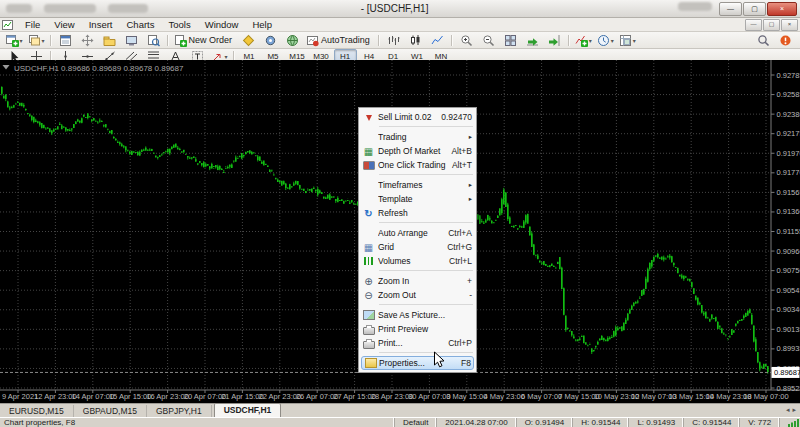 The image size is (800, 427). What do you see at coordinates (262, 24) in the screenshot?
I see `menu-help: Help` at bounding box center [262, 24].